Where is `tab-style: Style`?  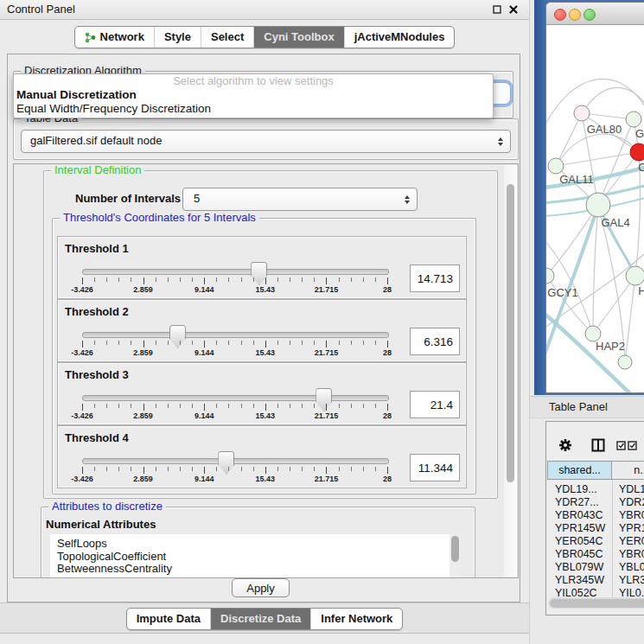
tab-style: Style is located at coordinates (177, 37).